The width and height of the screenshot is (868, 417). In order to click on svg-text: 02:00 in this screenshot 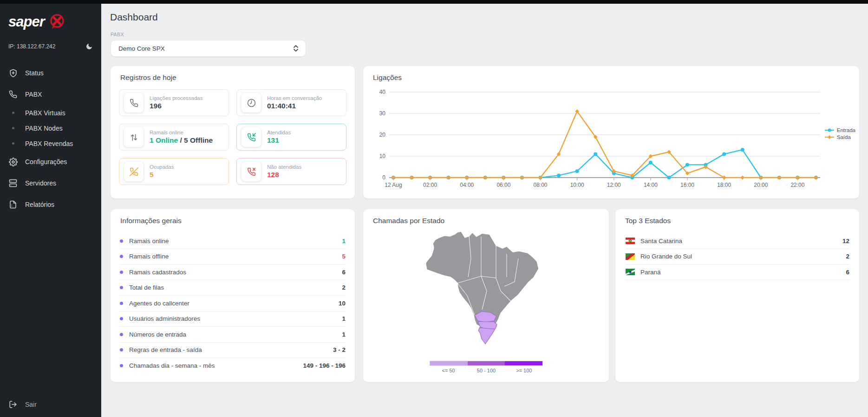, I will do `click(430, 185)`.